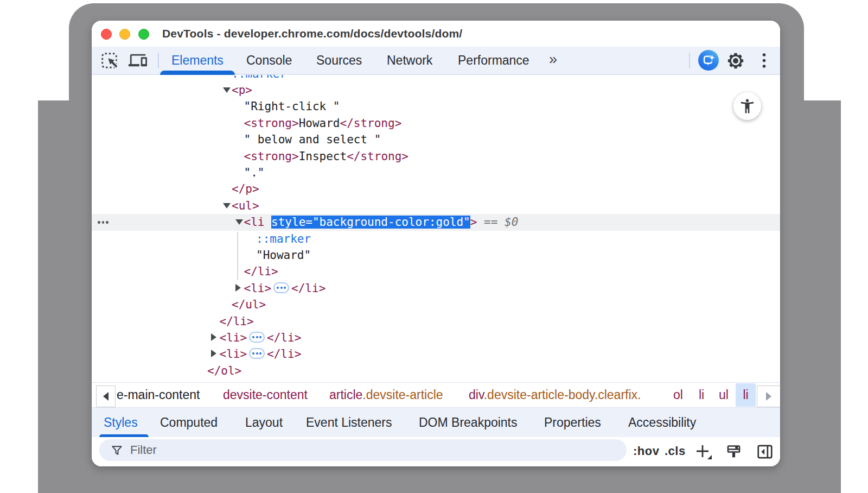 The height and width of the screenshot is (493, 868). I want to click on breadcrumb-bar: li e-main-contentdevsite-contentarticle.…, so click(436, 395).